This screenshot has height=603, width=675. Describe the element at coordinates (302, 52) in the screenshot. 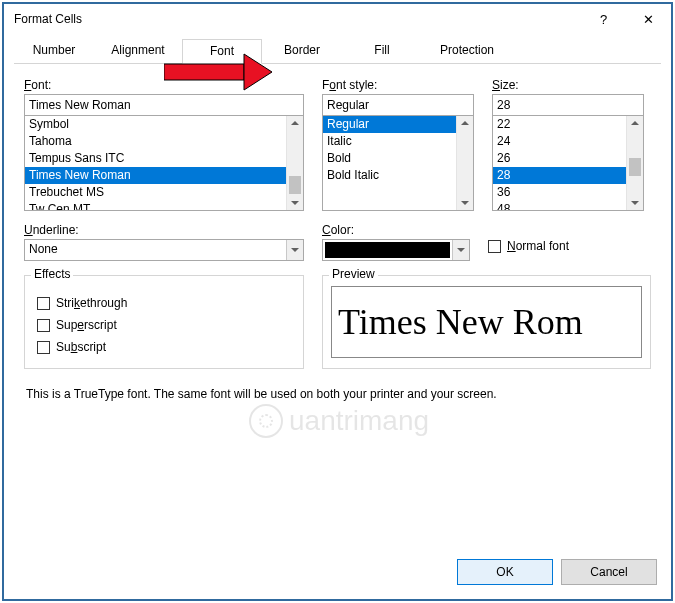

I see `tab-border: Border` at that location.